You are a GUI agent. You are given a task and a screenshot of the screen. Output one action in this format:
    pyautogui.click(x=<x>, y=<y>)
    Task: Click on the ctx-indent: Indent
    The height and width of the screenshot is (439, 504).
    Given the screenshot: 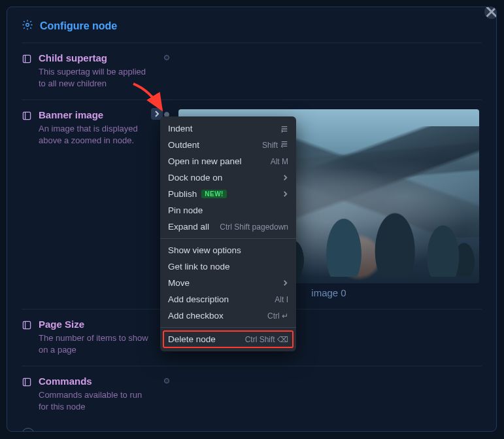 What is the action you would take?
    pyautogui.click(x=228, y=128)
    